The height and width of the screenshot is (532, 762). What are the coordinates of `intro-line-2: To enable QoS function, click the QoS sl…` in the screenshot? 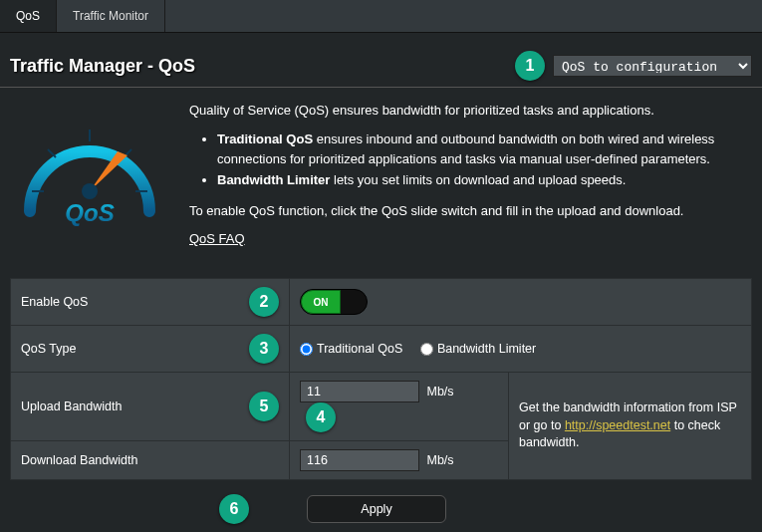 It's located at (470, 211).